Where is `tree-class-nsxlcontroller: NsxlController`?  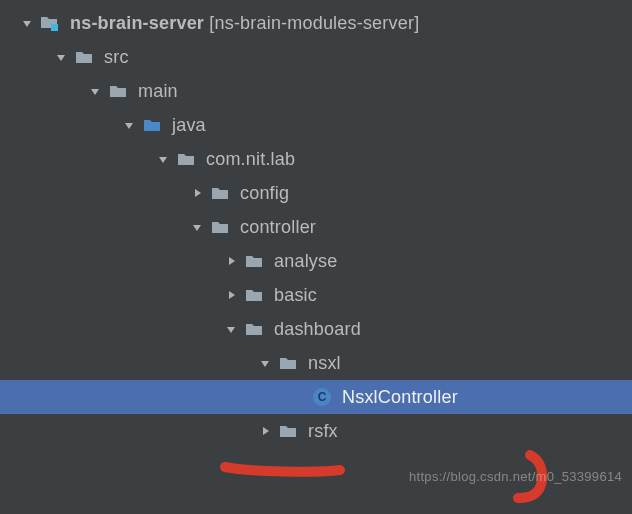 tree-class-nsxlcontroller: NsxlController is located at coordinates (316, 397).